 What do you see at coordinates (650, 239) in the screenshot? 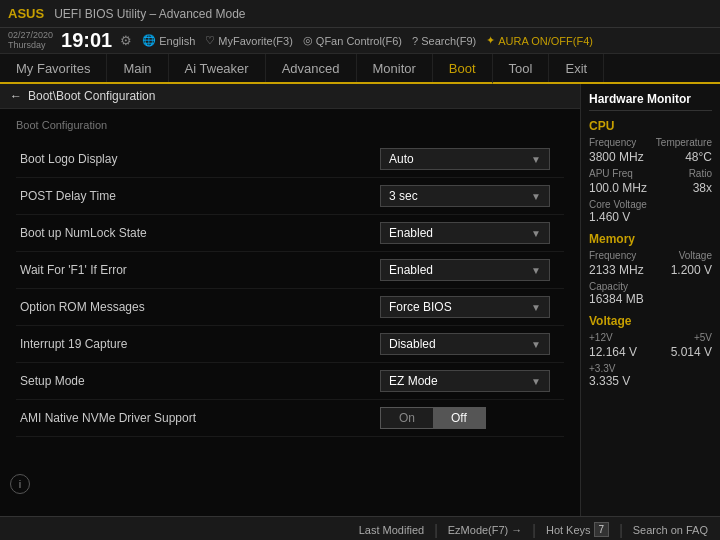
I see `memory-section-title: Memory` at bounding box center [650, 239].